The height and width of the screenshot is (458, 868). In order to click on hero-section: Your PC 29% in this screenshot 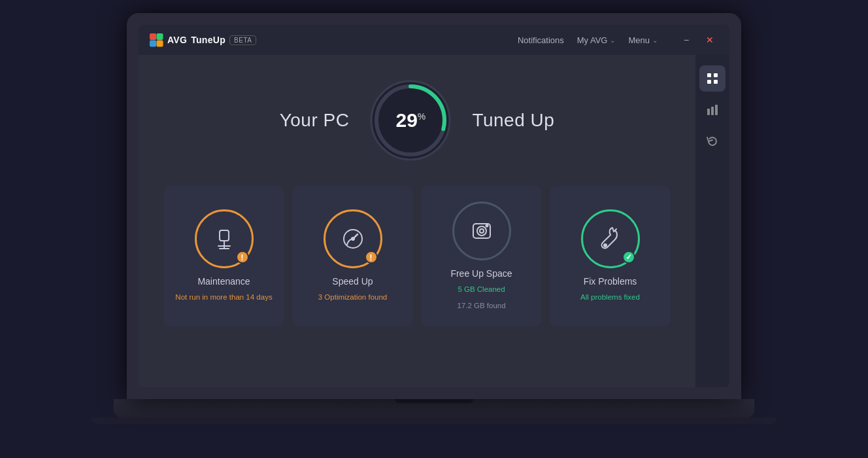, I will do `click(417, 117)`.